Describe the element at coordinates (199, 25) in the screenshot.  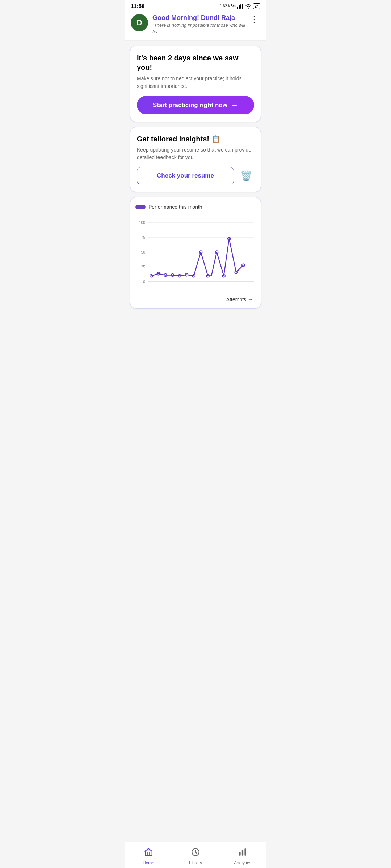
I see `header-text: Good Morning! Dundi Raja "There is nothi…` at that location.